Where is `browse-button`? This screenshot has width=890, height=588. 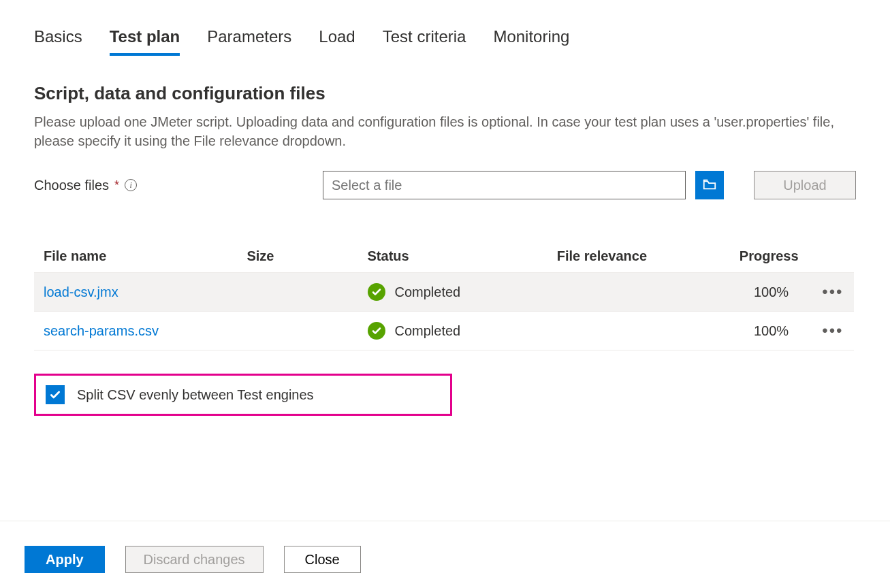 browse-button is located at coordinates (710, 185).